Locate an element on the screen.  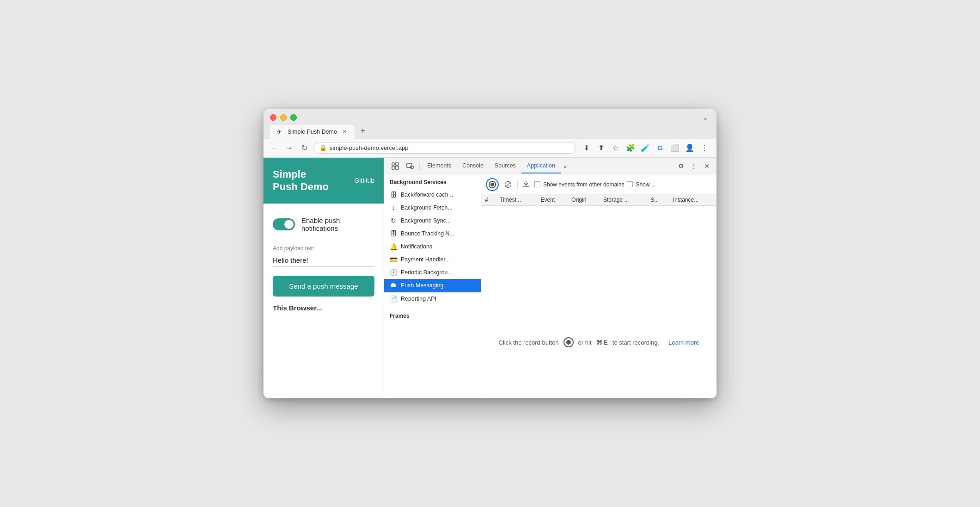
download-icon: ⬇ is located at coordinates (586, 148).